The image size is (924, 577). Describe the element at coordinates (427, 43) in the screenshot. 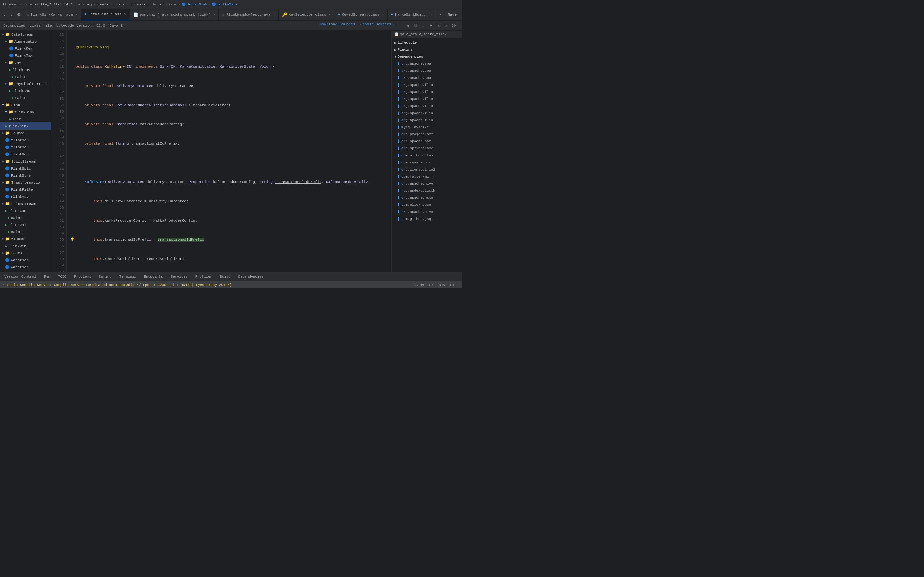

I see `dep-lifecycle: ▶ Lifecycle` at that location.